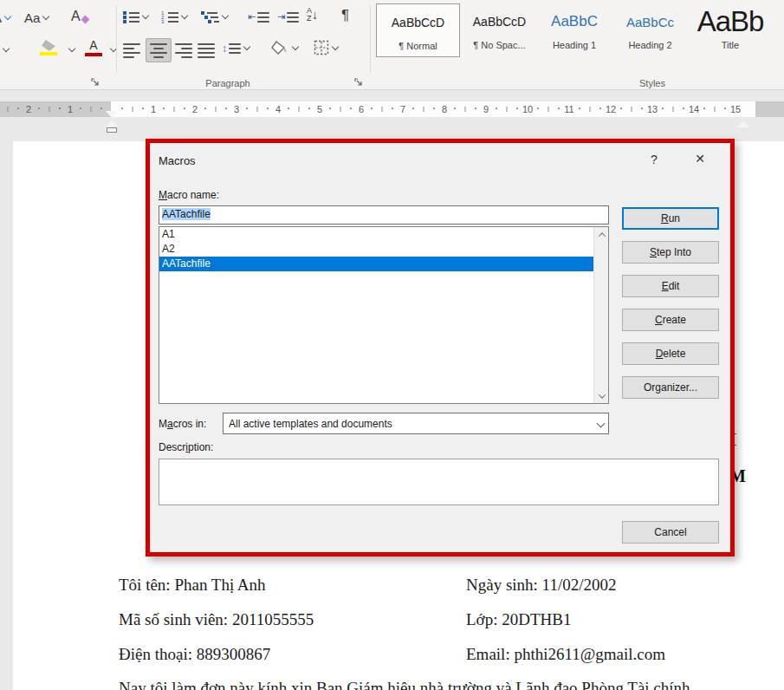 Image resolution: width=784 pixels, height=690 pixels. Describe the element at coordinates (779, 30) in the screenshot. I see `style-tile-cut: AaBbCcD` at that location.